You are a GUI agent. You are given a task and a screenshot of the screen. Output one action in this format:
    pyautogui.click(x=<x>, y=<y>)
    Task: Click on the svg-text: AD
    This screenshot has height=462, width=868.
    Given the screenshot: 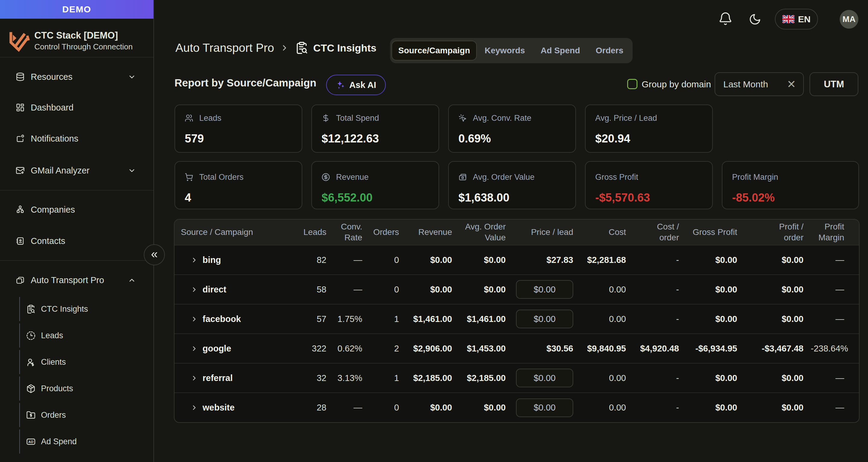 What is the action you would take?
    pyautogui.click(x=31, y=442)
    